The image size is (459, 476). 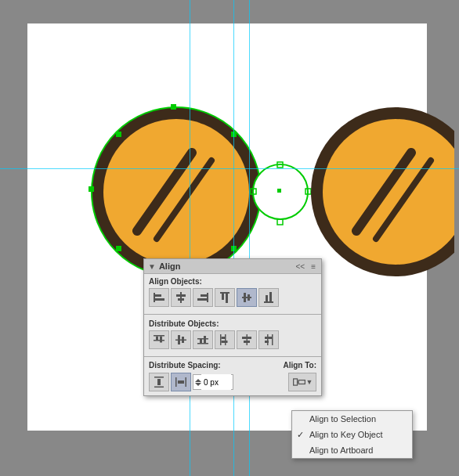 I want to click on distribute-spacing-label: Distribute Spacing:, so click(x=185, y=365).